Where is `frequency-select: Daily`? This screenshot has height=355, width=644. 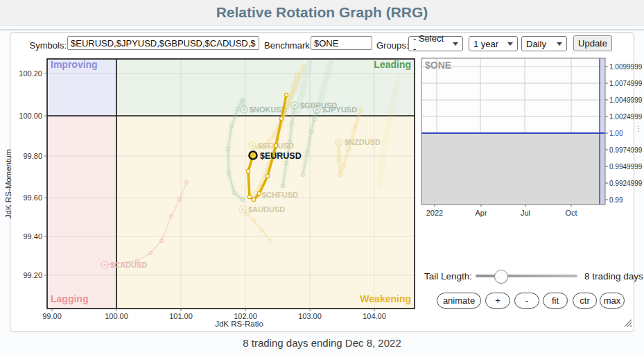 frequency-select: Daily is located at coordinates (544, 44).